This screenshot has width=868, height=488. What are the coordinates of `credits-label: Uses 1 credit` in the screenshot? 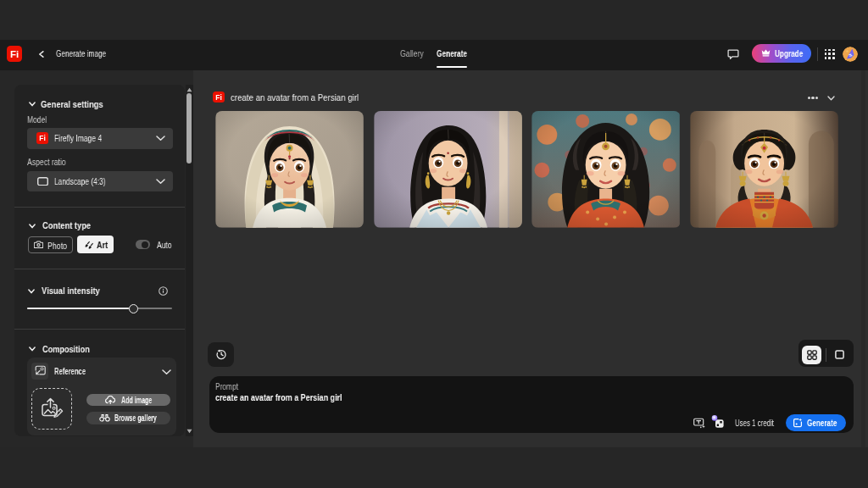 It's located at (754, 424).